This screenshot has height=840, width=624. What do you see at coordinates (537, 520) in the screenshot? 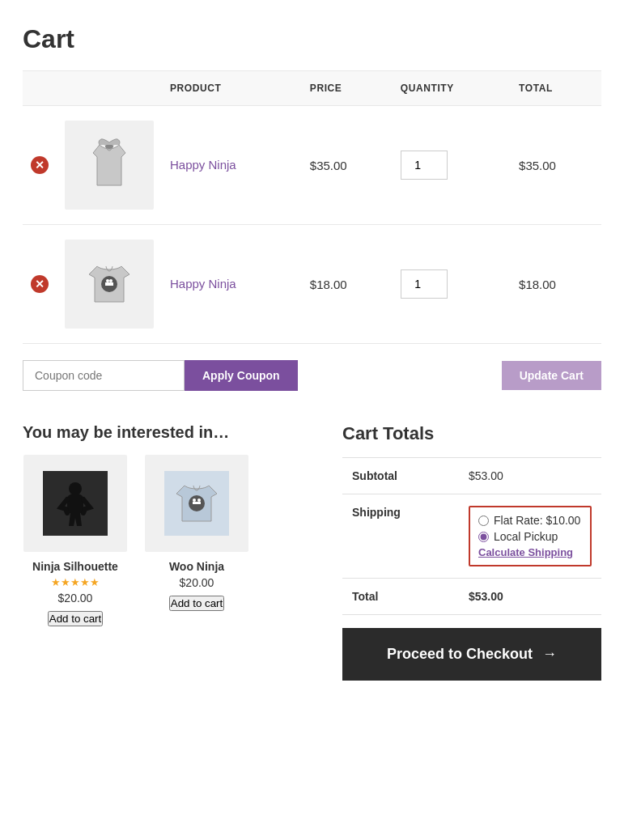
I see `flat-rate-label: Flat Rate: $10.00` at bounding box center [537, 520].